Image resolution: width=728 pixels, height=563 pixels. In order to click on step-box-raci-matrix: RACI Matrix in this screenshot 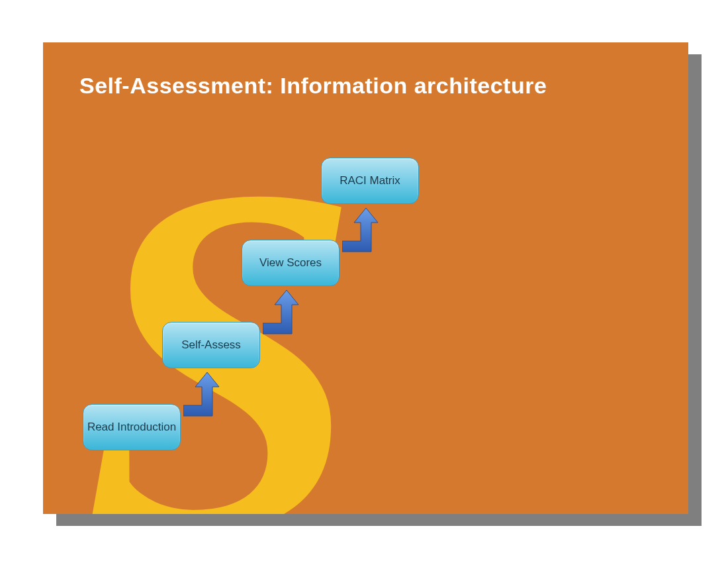, I will do `click(370, 181)`.